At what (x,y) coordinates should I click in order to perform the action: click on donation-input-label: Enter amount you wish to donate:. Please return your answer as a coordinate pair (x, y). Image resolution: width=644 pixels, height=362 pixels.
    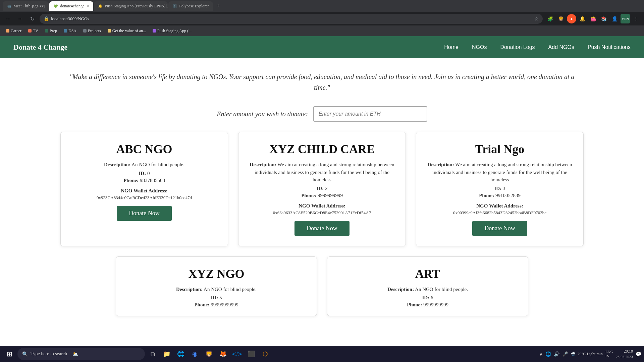
    Looking at the image, I should click on (262, 114).